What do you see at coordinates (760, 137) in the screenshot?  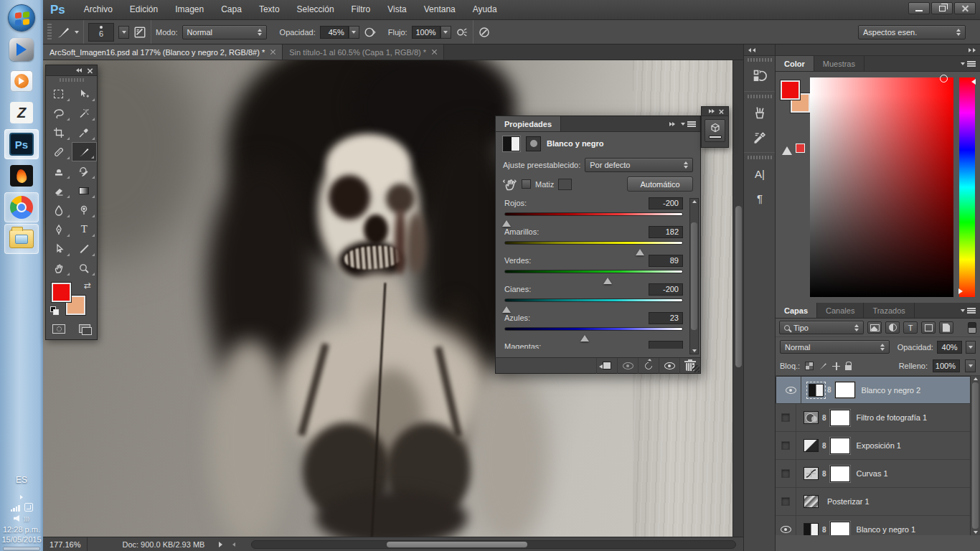 I see `brush-panel-button` at bounding box center [760, 137].